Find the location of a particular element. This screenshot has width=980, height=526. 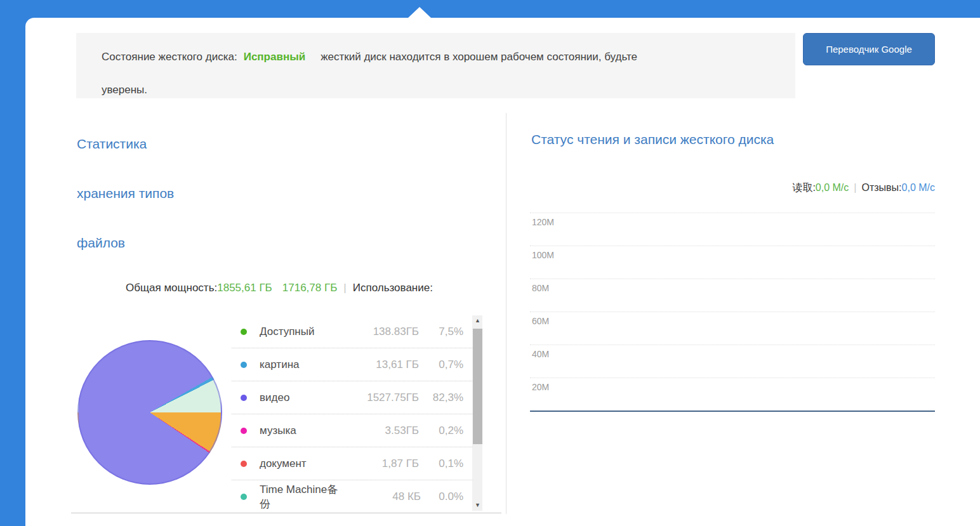

legend-label: музыка is located at coordinates (300, 431).